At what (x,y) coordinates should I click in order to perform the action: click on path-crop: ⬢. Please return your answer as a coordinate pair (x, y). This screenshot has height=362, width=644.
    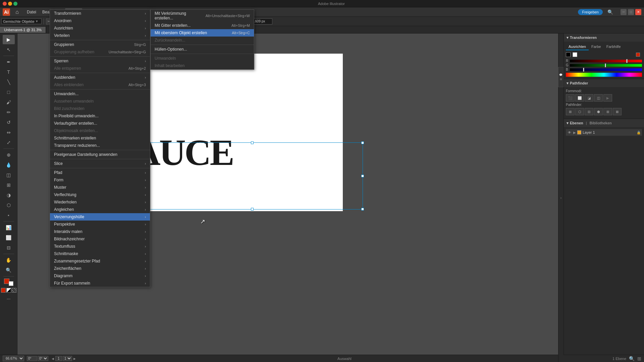
    Looking at the image, I should click on (598, 112).